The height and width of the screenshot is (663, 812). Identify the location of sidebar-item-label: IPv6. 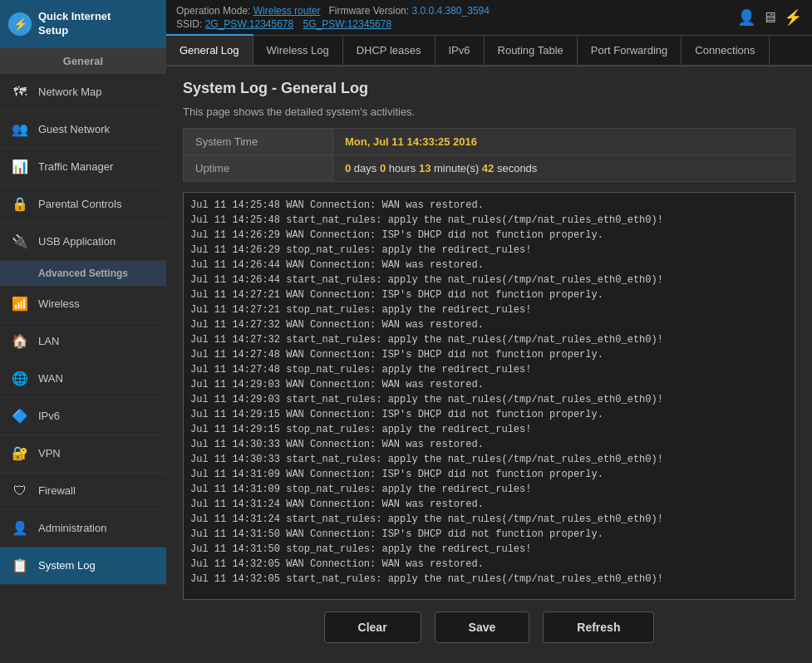
(49, 415).